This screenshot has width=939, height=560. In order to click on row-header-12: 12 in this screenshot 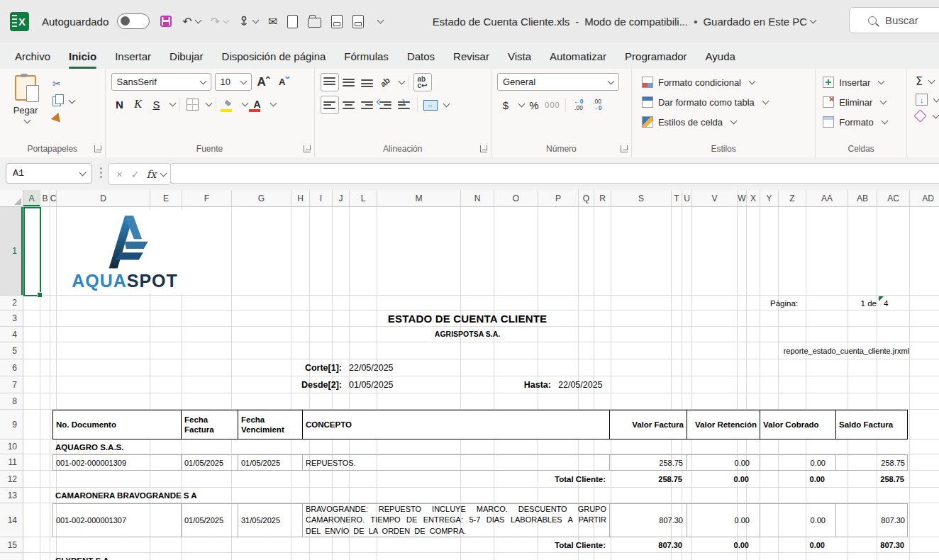, I will do `click(11, 479)`.